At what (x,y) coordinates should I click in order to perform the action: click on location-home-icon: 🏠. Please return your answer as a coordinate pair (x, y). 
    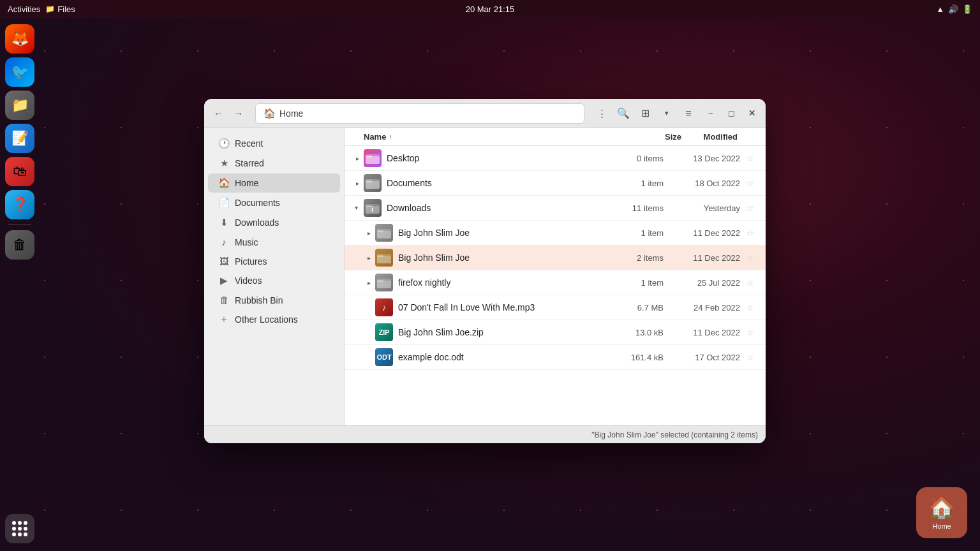
    Looking at the image, I should click on (269, 114).